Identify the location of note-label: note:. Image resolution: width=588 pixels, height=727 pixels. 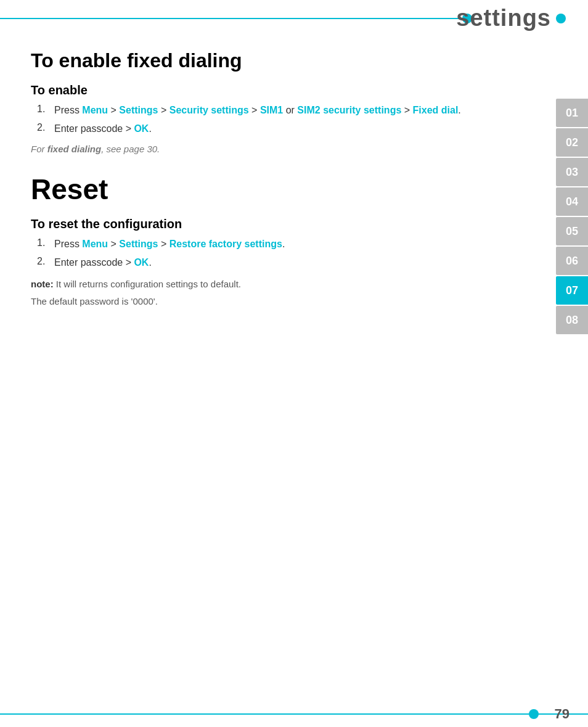
(42, 284).